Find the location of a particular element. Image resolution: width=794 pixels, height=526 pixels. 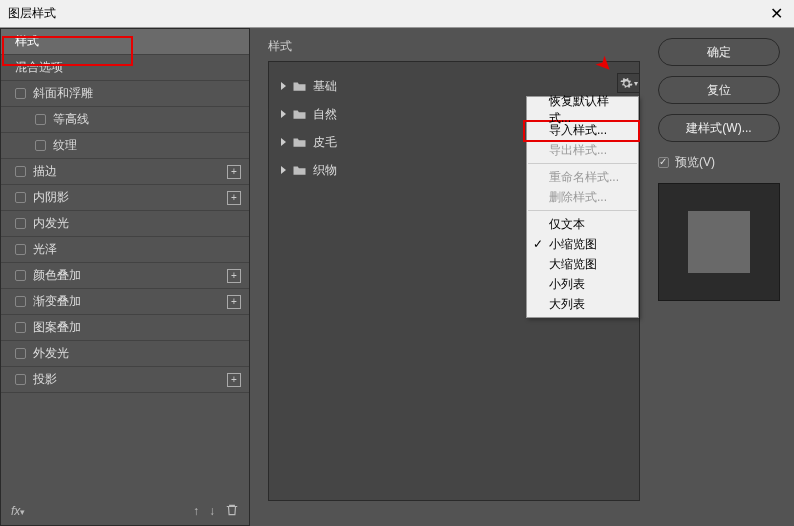

folder-label: 基础 is located at coordinates (325, 86).